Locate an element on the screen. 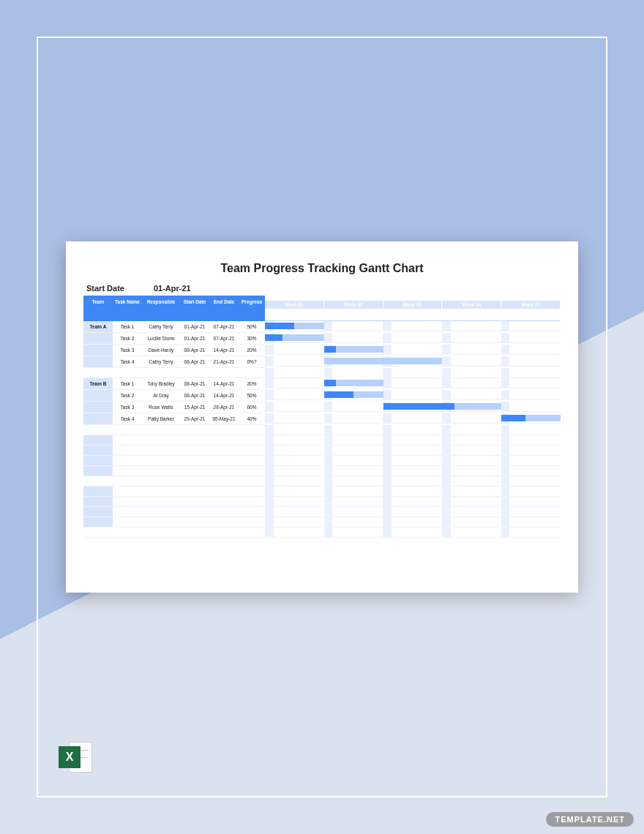 Image resolution: width=644 pixels, height=834 pixels. start-date-row: Start Date 01-Apr-21 is located at coordinates (323, 288).